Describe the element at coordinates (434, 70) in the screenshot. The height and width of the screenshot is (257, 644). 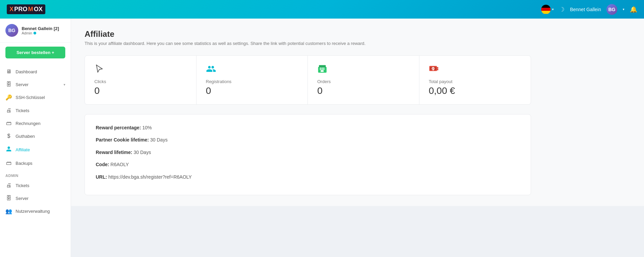
I see `money-icon: $` at that location.